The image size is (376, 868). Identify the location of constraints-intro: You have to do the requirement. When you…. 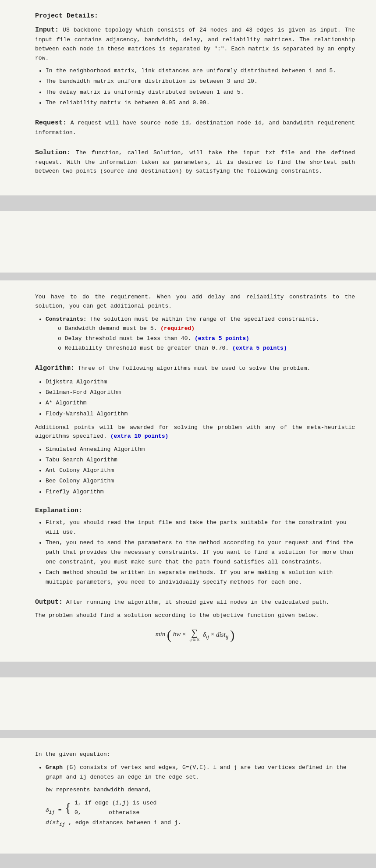
(195, 302).